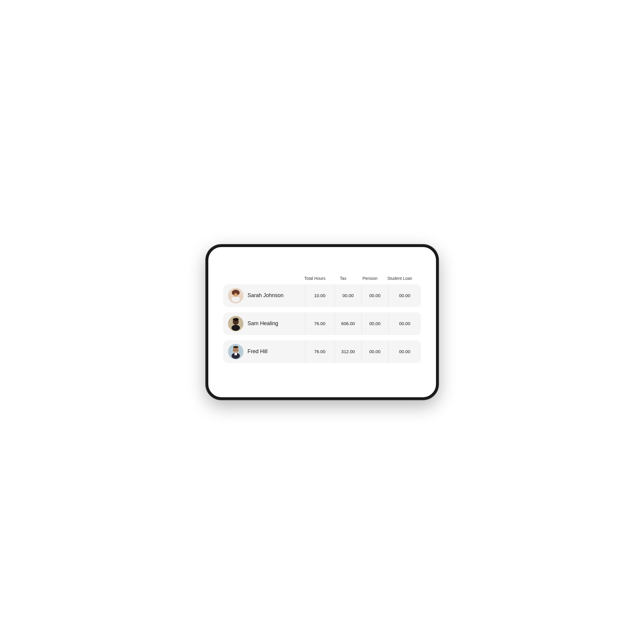 This screenshot has width=644, height=644. I want to click on payroll-table: Total Hours Tax Pension Student Loan, so click(322, 322).